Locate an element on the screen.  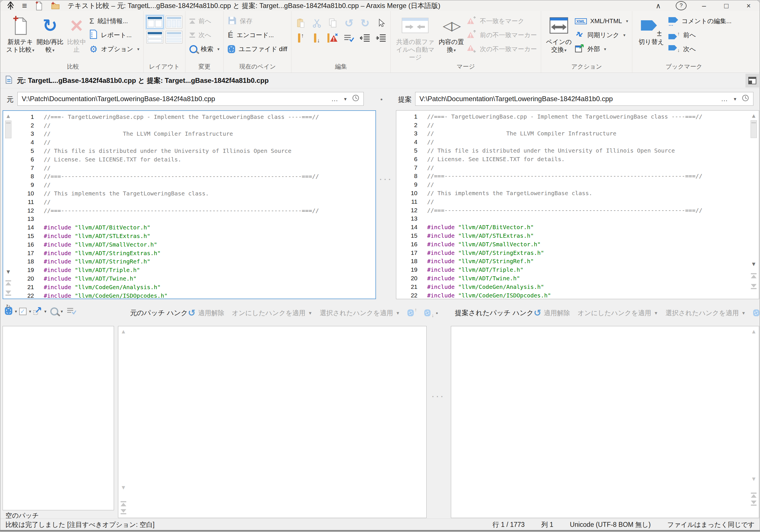
bookmark-previous-button: ↑ 前へ is located at coordinates (700, 35).